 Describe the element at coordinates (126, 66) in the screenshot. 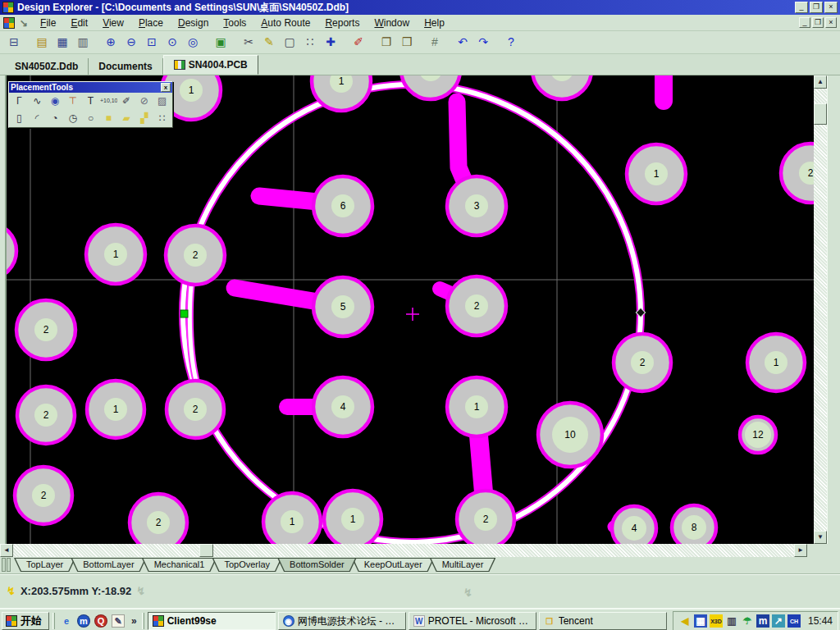

I see `doc-tab-documents: Documents` at that location.